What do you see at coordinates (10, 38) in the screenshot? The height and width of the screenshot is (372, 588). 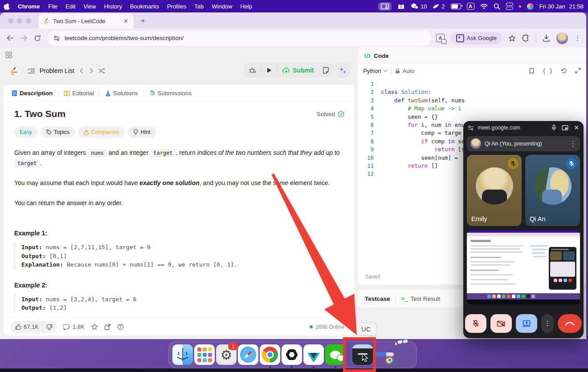 I see `back-button` at bounding box center [10, 38].